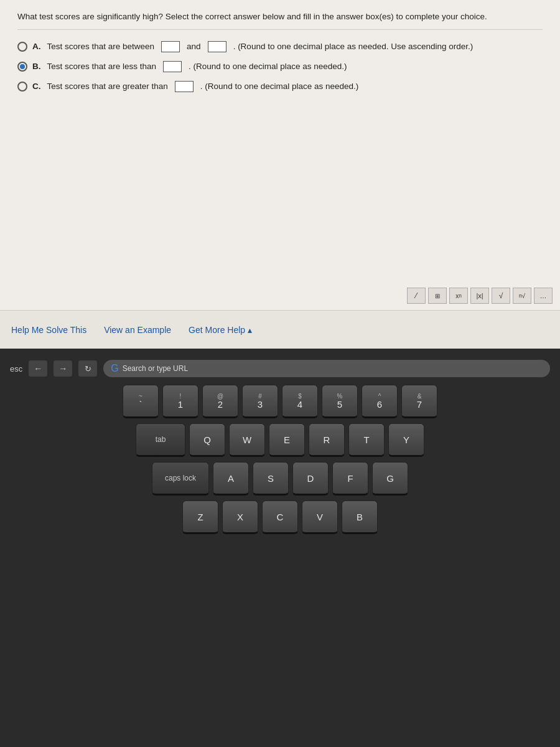 The width and height of the screenshot is (560, 747). Describe the element at coordinates (279, 86) in the screenshot. I see `option-c-text-after: . (Round to one decimal place as needed.…` at that location.